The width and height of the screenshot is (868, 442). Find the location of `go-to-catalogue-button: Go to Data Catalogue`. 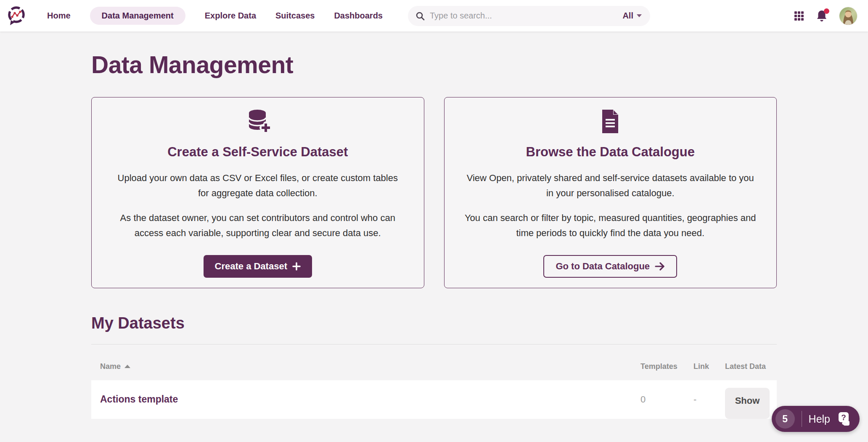

go-to-catalogue-button: Go to Data Catalogue is located at coordinates (610, 266).